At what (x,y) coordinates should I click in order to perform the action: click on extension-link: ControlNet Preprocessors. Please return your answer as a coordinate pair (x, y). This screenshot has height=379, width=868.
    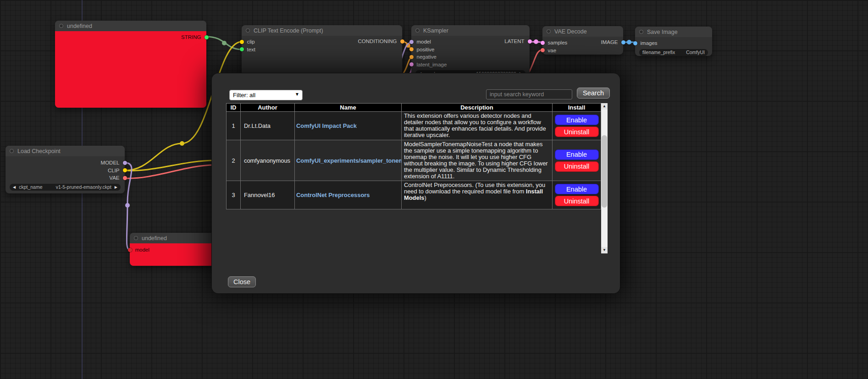
    Looking at the image, I should click on (333, 195).